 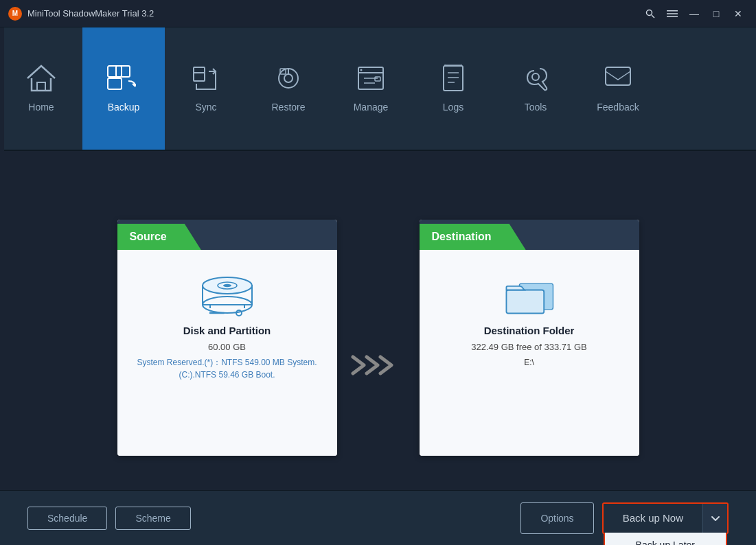 I want to click on nav-logs: Logs, so click(x=453, y=89).